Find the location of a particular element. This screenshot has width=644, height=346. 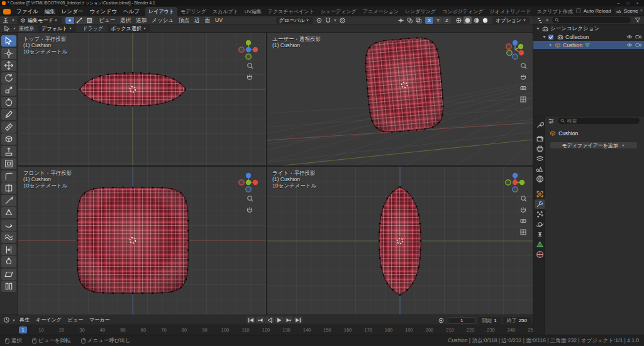

menu-window: ウィンドウ is located at coordinates (103, 11).